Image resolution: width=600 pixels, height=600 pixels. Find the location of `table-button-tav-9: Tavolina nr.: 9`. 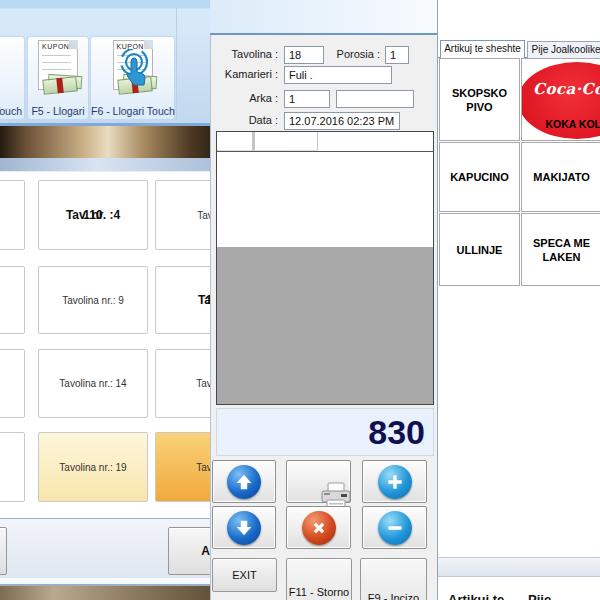

table-button-tav-9: Tavolina nr.: 9 is located at coordinates (93, 300).